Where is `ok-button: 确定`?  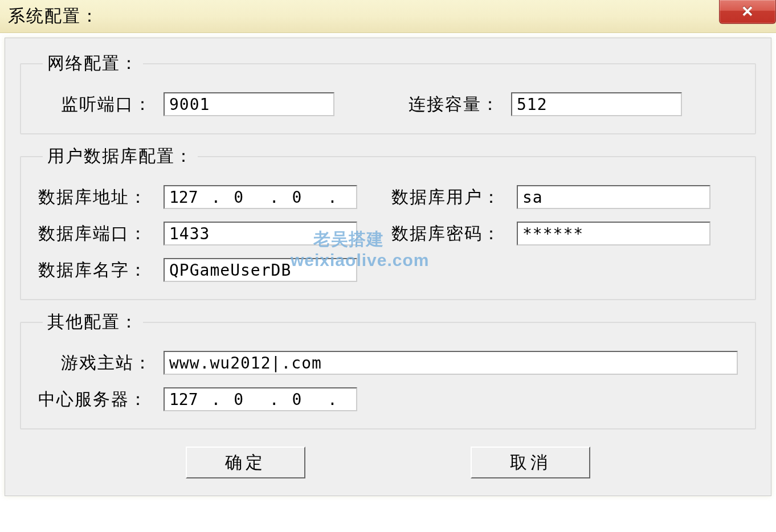
ok-button: 确定 is located at coordinates (246, 463).